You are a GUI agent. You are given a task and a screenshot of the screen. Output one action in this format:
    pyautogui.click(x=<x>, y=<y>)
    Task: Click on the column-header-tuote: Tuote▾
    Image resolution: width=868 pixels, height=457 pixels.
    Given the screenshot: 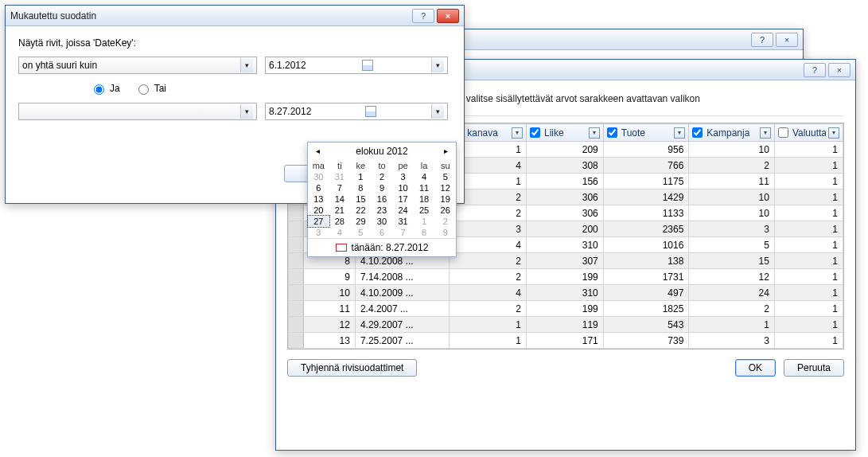 What is the action you would take?
    pyautogui.click(x=646, y=133)
    